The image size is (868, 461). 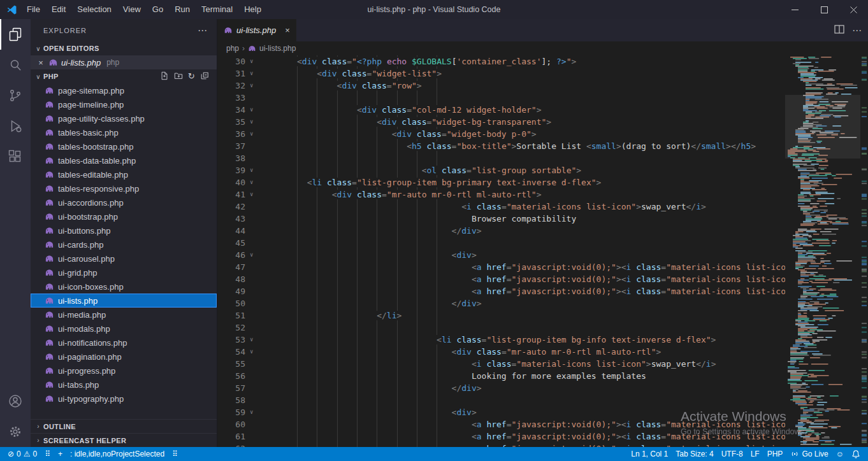 I want to click on code-line-55: 55 <i class="material-icons list-icon">s…, so click(x=501, y=364).